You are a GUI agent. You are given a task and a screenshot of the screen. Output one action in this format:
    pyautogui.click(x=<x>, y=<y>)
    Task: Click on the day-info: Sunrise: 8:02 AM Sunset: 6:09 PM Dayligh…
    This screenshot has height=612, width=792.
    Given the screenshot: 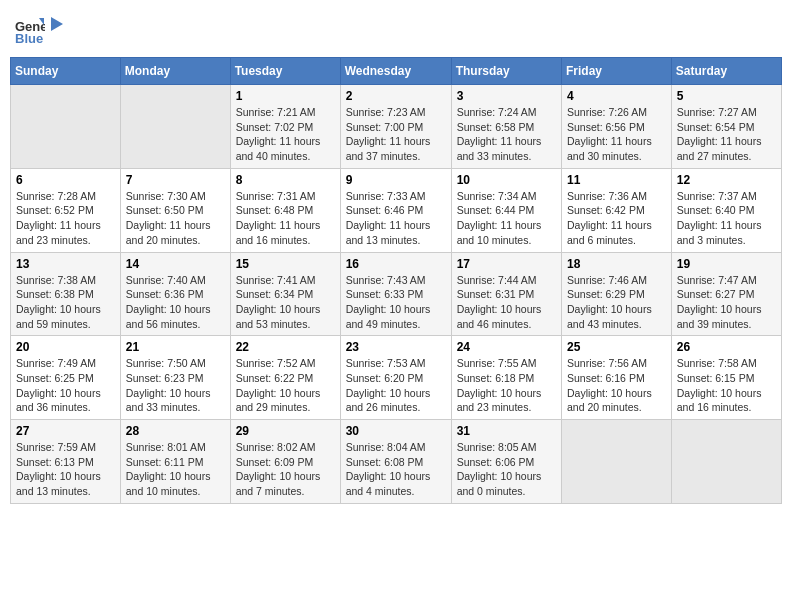 What is the action you would take?
    pyautogui.click(x=278, y=469)
    